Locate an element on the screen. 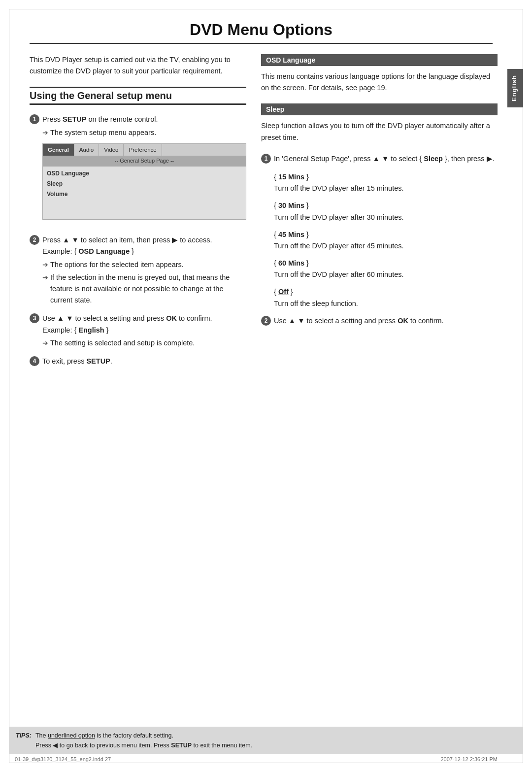 Image resolution: width=532 pixels, height=772 pixels. step-3-example: Example: { English } is located at coordinates (76, 330).